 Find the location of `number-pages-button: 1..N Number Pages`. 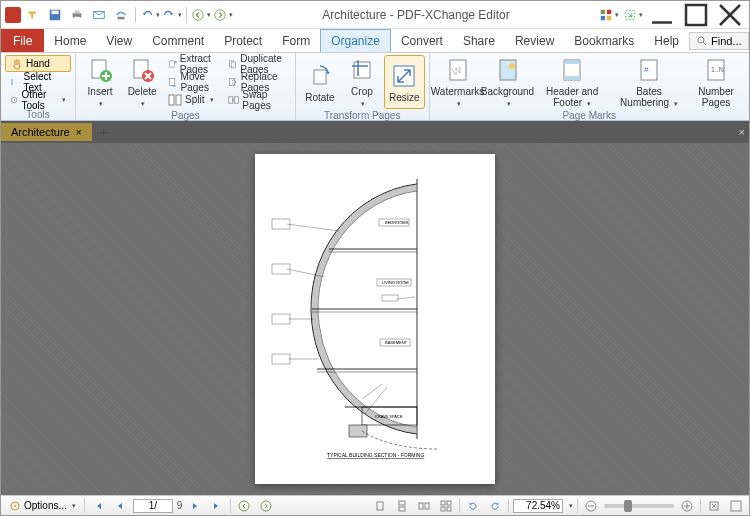

number-pages-button: 1..N Number Pages is located at coordinates (716, 82).